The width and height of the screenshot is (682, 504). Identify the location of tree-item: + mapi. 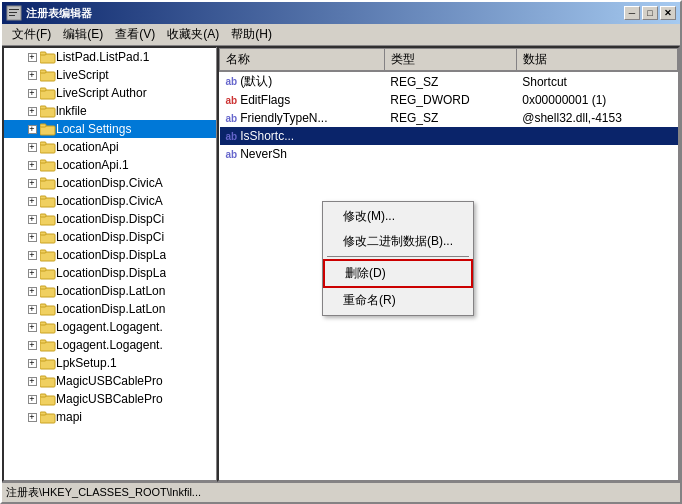
(110, 417).